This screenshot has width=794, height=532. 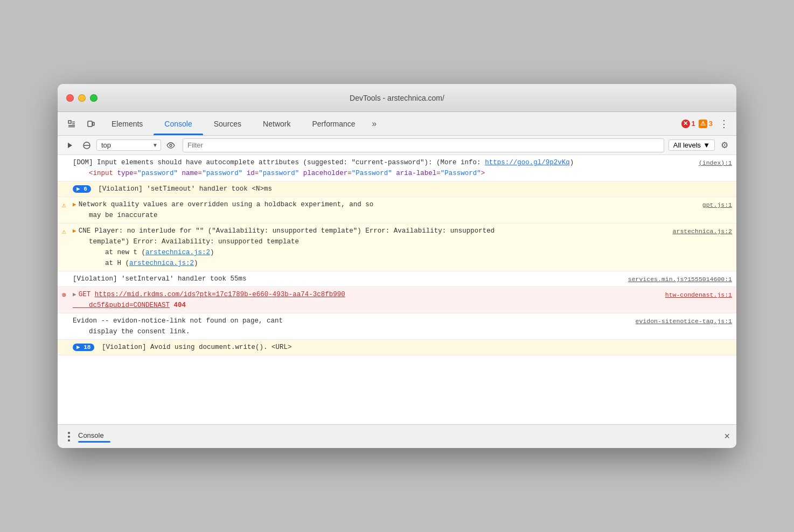 What do you see at coordinates (715, 163) in the screenshot?
I see `log-source-dom-input: (index):1` at bounding box center [715, 163].